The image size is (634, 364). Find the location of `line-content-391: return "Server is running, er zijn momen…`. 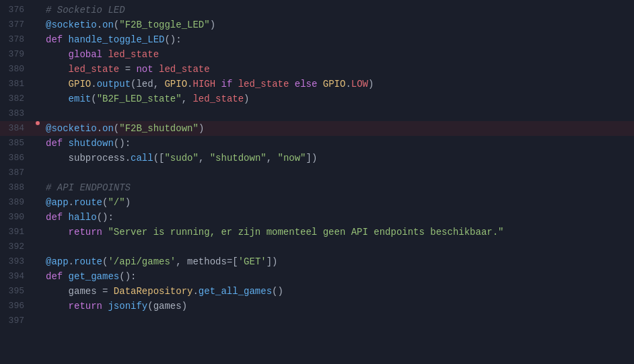

line-content-391: return "Server is running, er zijn momen… is located at coordinates (337, 232).